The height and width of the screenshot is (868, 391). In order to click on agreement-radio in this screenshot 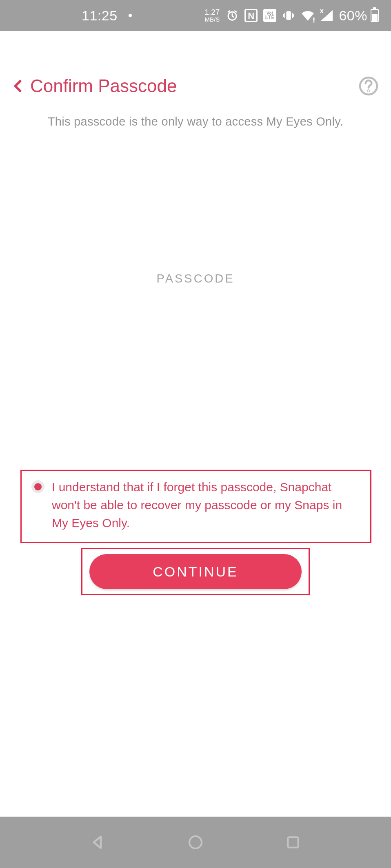, I will do `click(38, 487)`.